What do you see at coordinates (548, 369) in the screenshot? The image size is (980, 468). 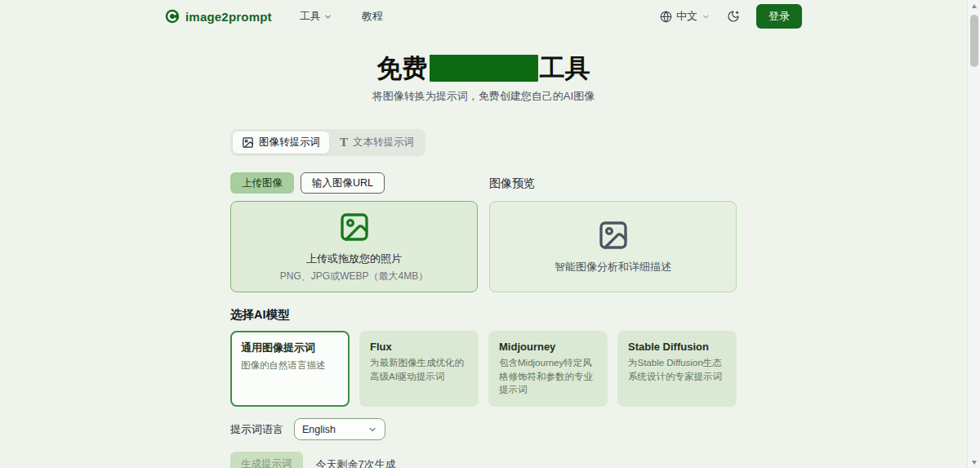 I see `model-card-midjourney: Midjourney 包含Midjourney特定风格修饰符和参数的专业提示词` at bounding box center [548, 369].